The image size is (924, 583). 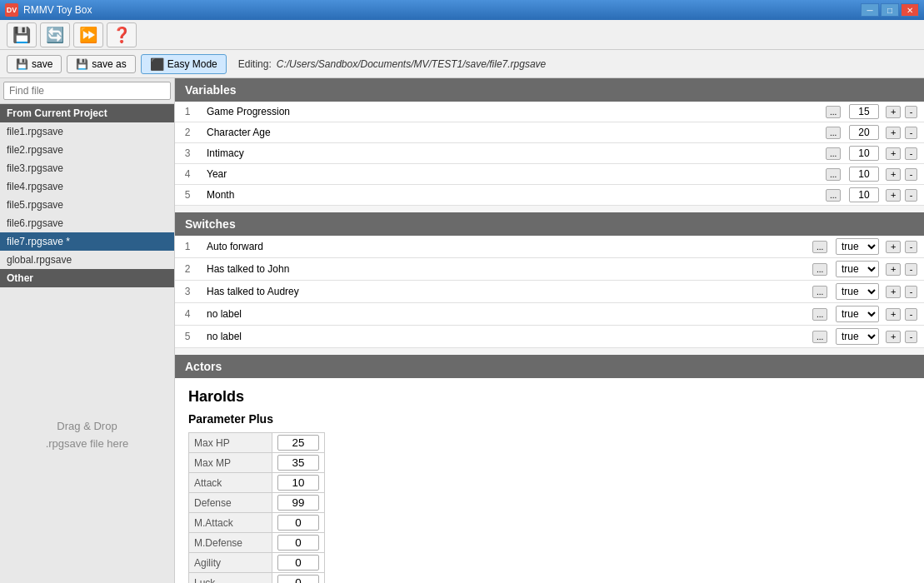 I want to click on save-as-button: 💾 save as, so click(x=101, y=64).